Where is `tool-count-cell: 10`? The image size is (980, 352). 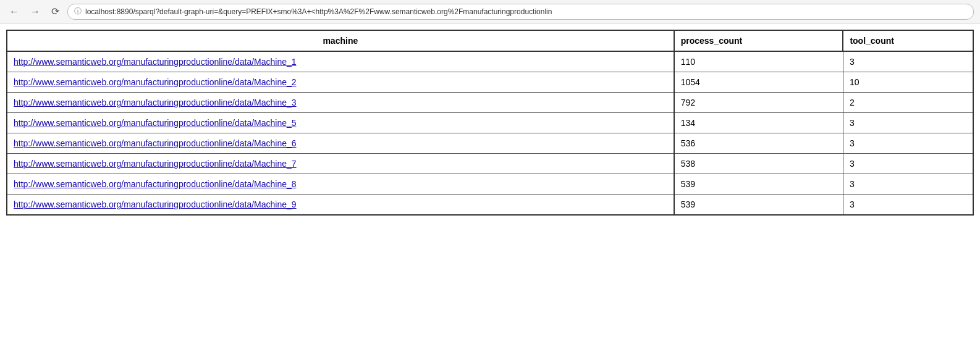 tool-count-cell: 10 is located at coordinates (908, 83).